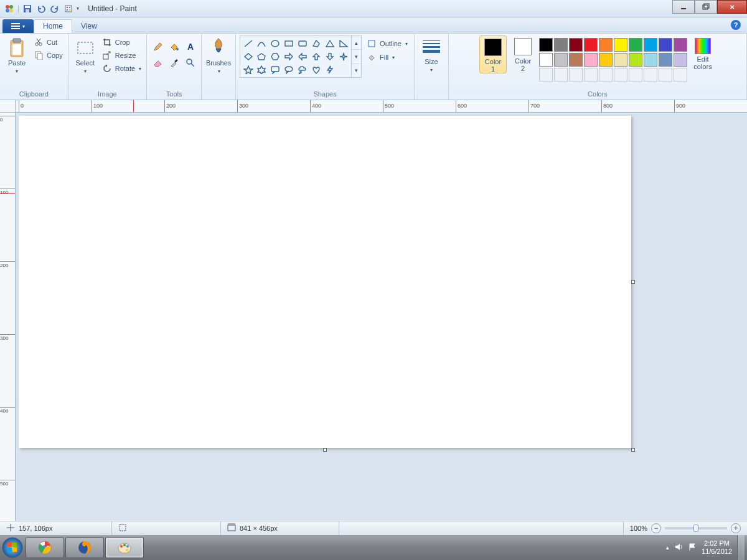  I want to click on tray-clock: 2:02 PM 11/6/2012, so click(717, 548).